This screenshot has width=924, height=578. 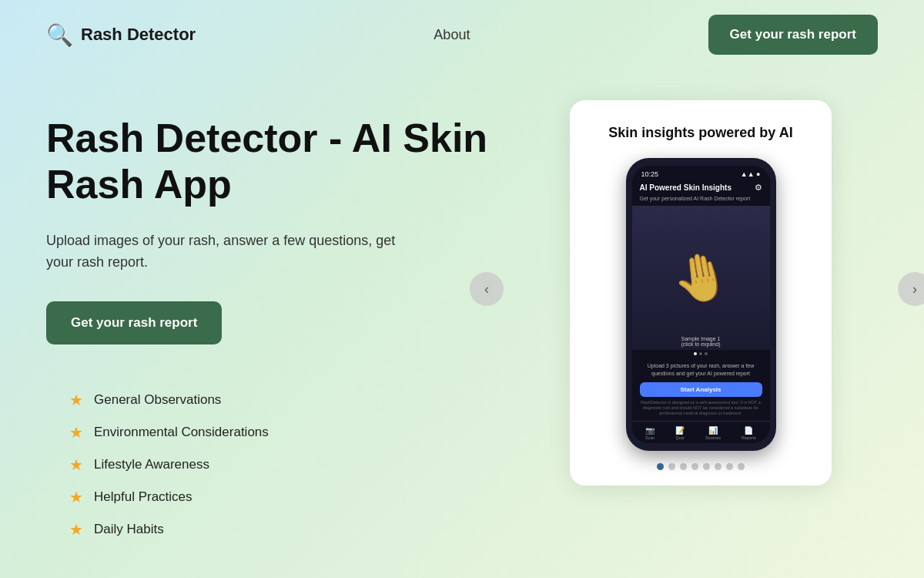 I want to click on about-link: About, so click(x=451, y=35).